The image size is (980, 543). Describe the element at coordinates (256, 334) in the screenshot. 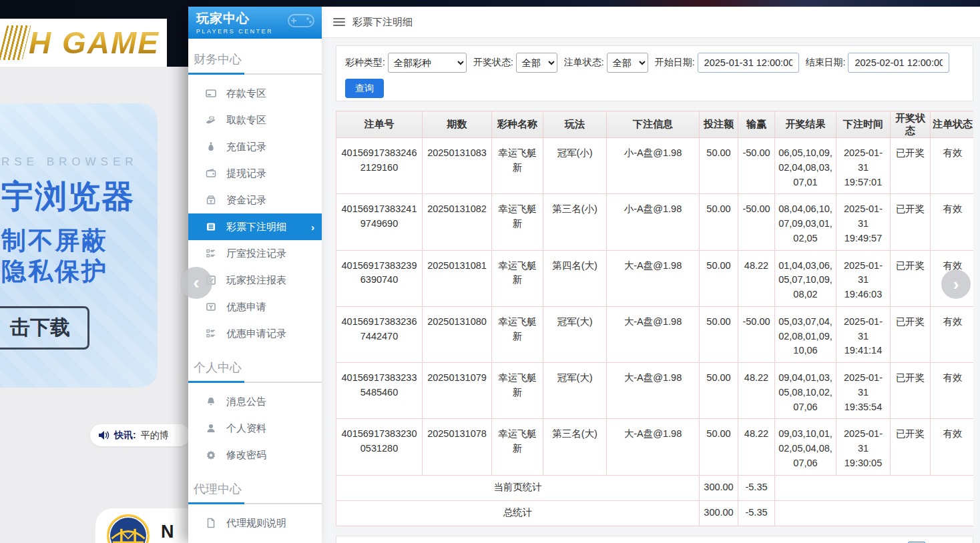

I see `sidebar-item-label: 优惠申请记录` at that location.